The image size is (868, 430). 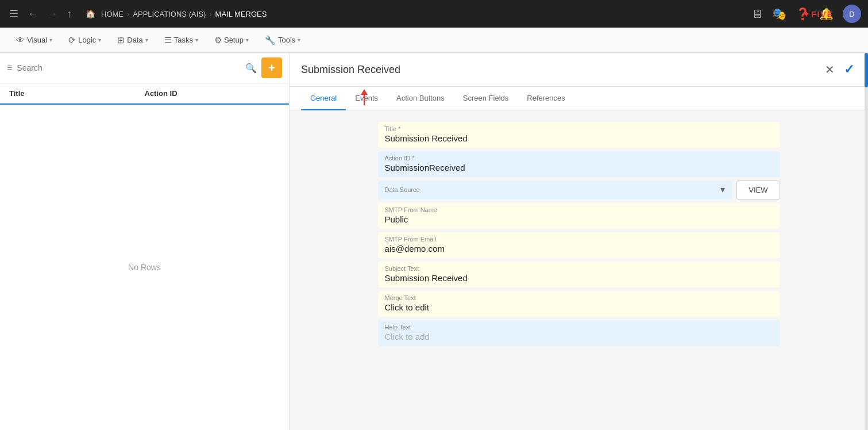 I want to click on breadcrumb: 🏠 HOME › APPLICATIONS (AIS) › MAIL MERGE…, so click(x=175, y=14).